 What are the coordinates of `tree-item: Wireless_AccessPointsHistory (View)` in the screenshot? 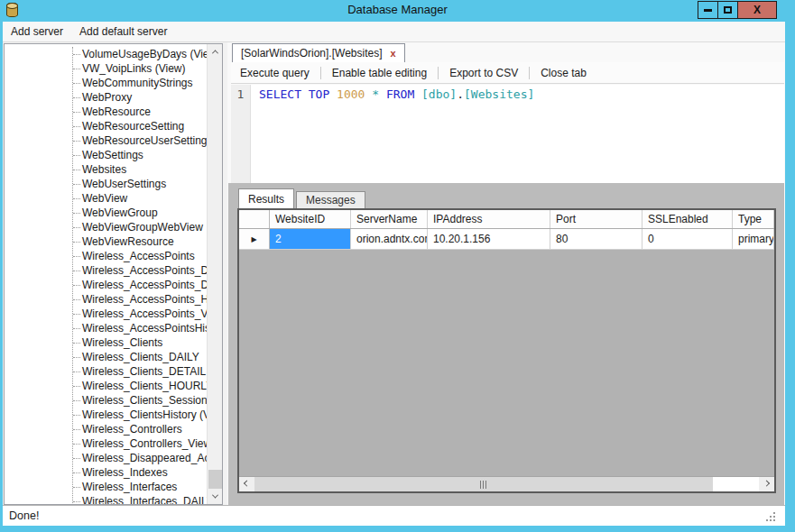 It's located at (106, 328).